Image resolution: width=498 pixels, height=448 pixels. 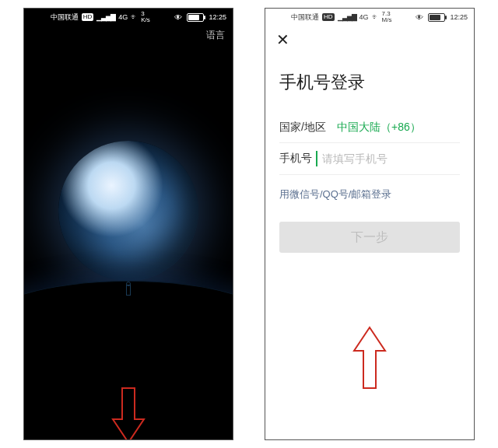 What do you see at coordinates (128, 16) in the screenshot?
I see `status-bar: 中国联通 HD ▁▃▅▇ 4G ᯤ 3 K/s 👁 12:25` at bounding box center [128, 16].